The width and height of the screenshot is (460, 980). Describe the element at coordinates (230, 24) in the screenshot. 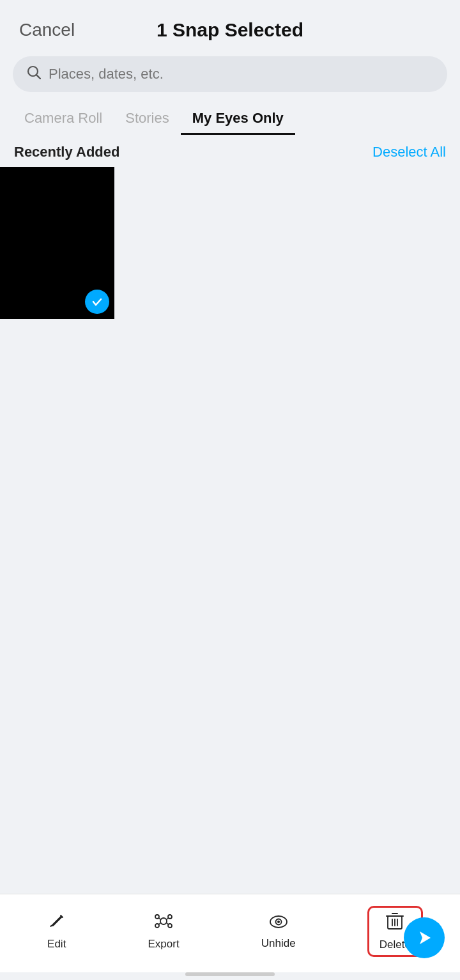

I see `header: Cancel 1 Snap Selected` at that location.